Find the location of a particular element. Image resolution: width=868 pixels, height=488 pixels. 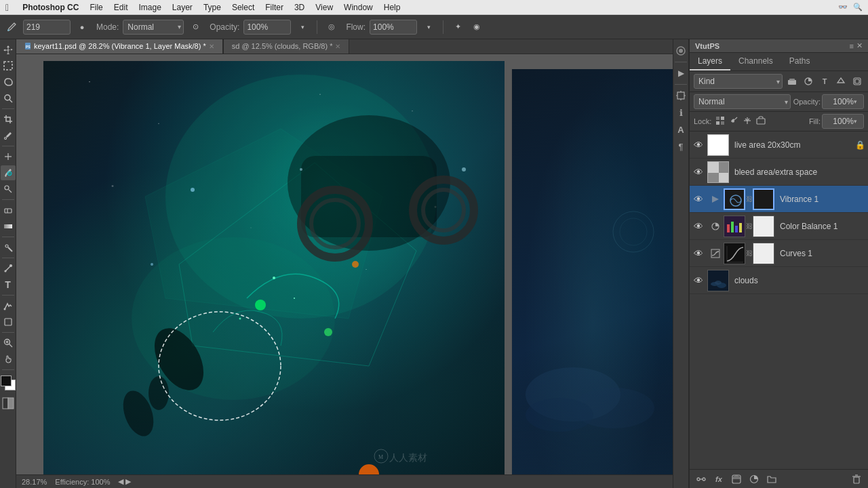

heal-tool-btn is located at coordinates (8, 157).